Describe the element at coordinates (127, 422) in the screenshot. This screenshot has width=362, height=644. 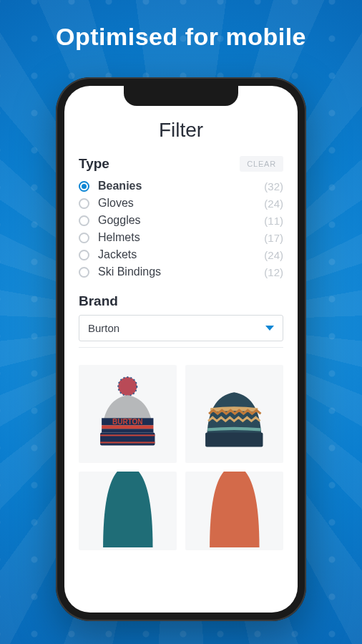
I see `svg-text: BURTON` at that location.